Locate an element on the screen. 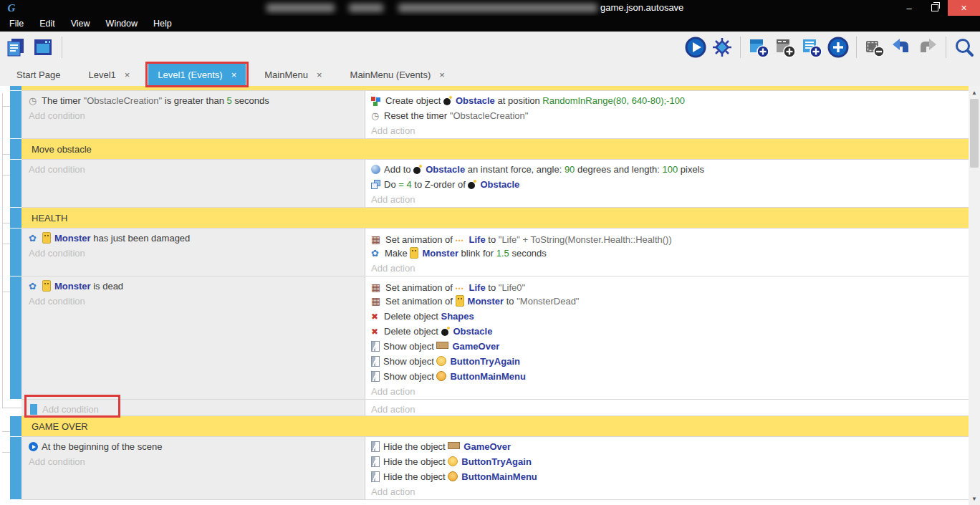  action-row: Delete object Obstacle is located at coordinates (670, 331).